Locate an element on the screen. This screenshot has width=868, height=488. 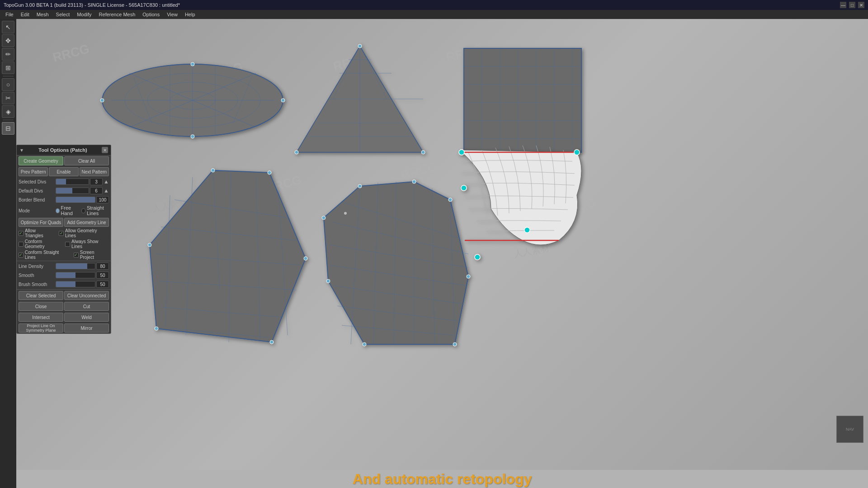
tool-multiline: ⊞ is located at coordinates (8, 68).